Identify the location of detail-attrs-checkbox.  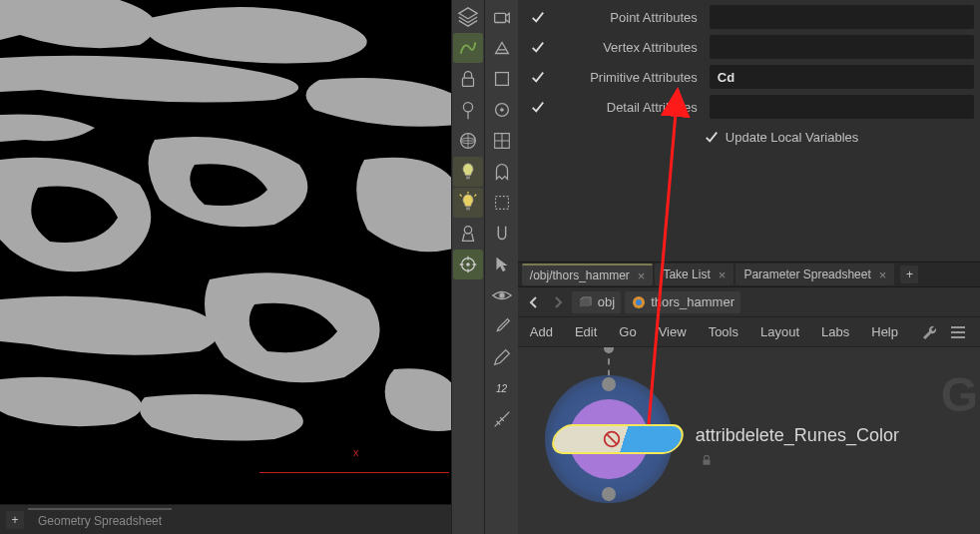
(538, 107).